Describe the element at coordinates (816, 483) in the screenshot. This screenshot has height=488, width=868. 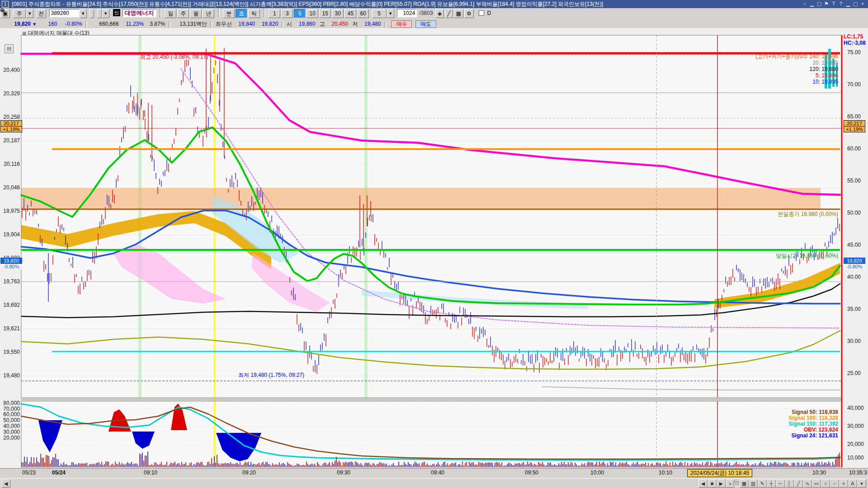
I see `box-icon: ▭` at that location.